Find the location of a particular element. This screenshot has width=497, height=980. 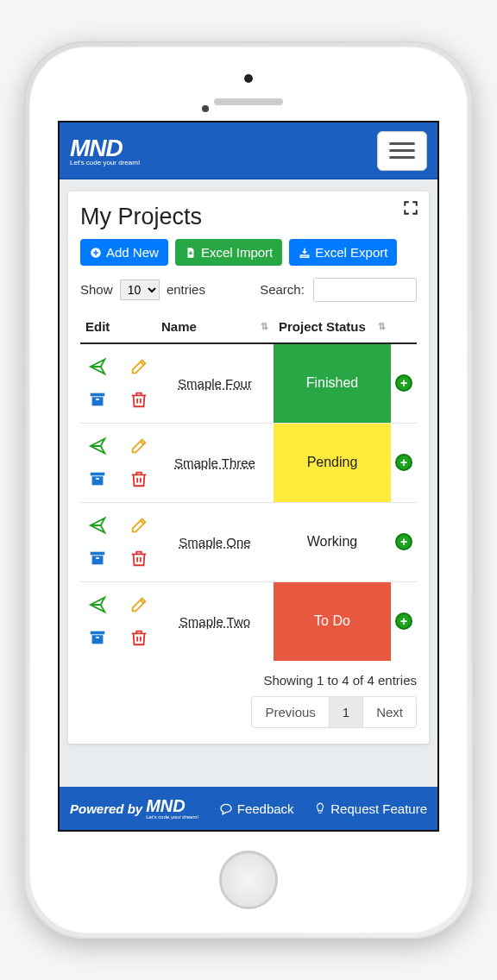

project-link: Smaple Two is located at coordinates (215, 621).